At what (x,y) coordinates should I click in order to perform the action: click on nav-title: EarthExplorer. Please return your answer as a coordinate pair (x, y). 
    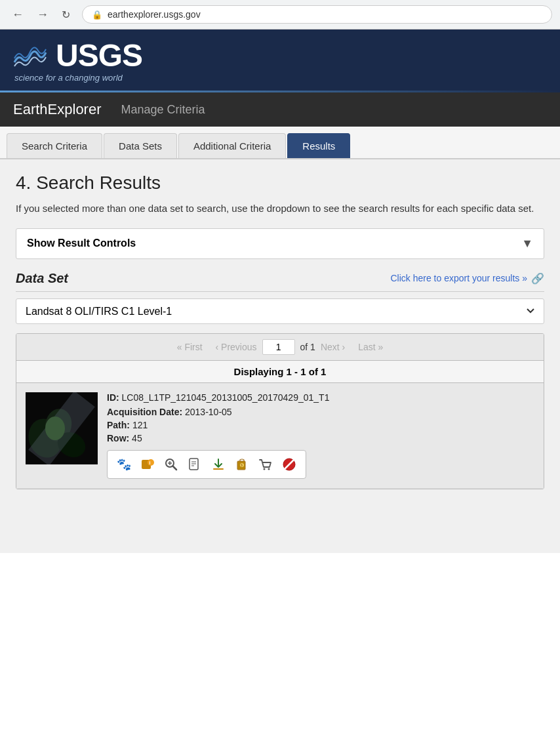
    Looking at the image, I should click on (58, 110).